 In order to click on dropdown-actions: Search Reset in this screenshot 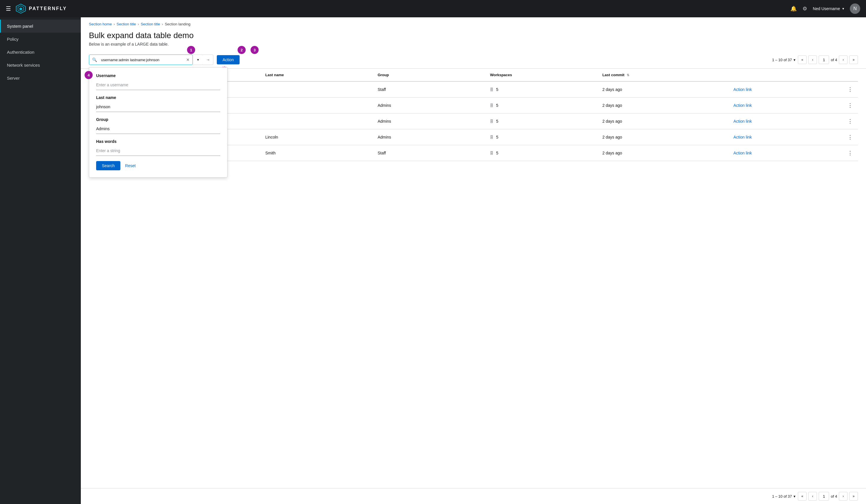, I will do `click(158, 166)`.